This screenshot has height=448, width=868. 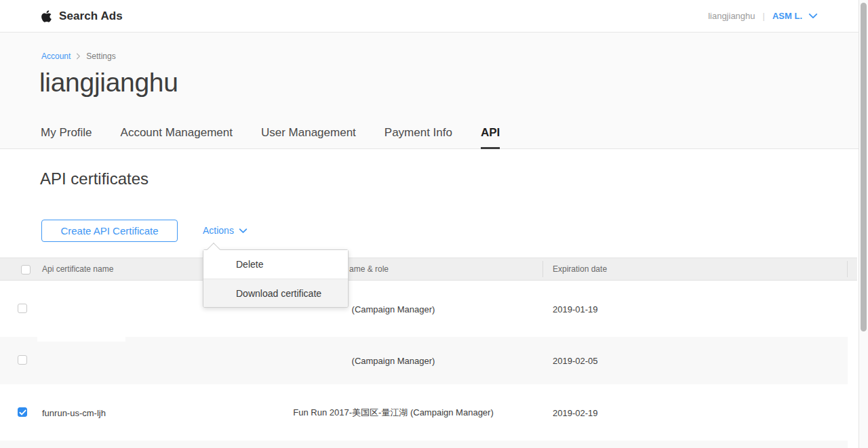 I want to click on table-row: (Campaign Manager) 2019-02-05, so click(x=424, y=361).